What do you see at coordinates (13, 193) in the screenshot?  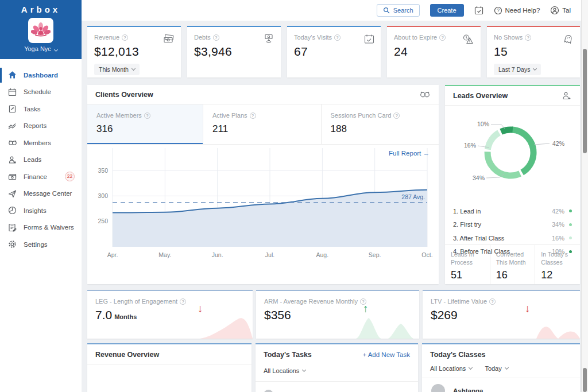 I see `paper-plane-icon` at bounding box center [13, 193].